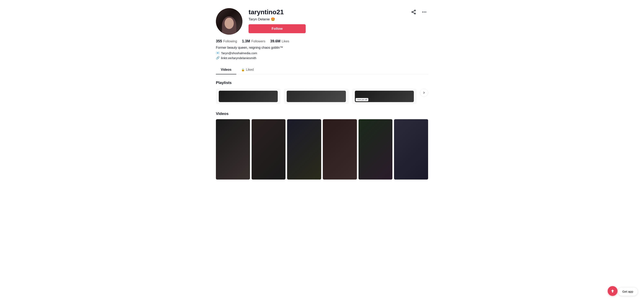  I want to click on display-name: Taryn Delanie 🤩, so click(338, 19).